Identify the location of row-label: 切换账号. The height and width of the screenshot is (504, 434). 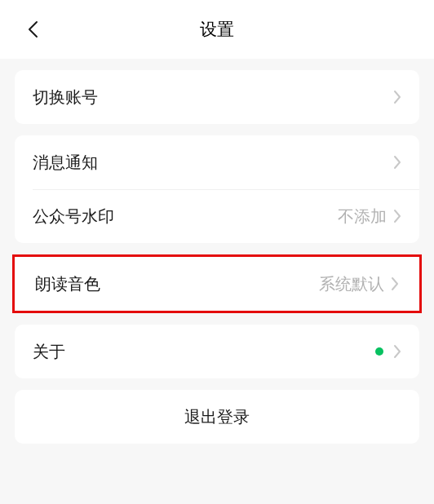
(65, 98).